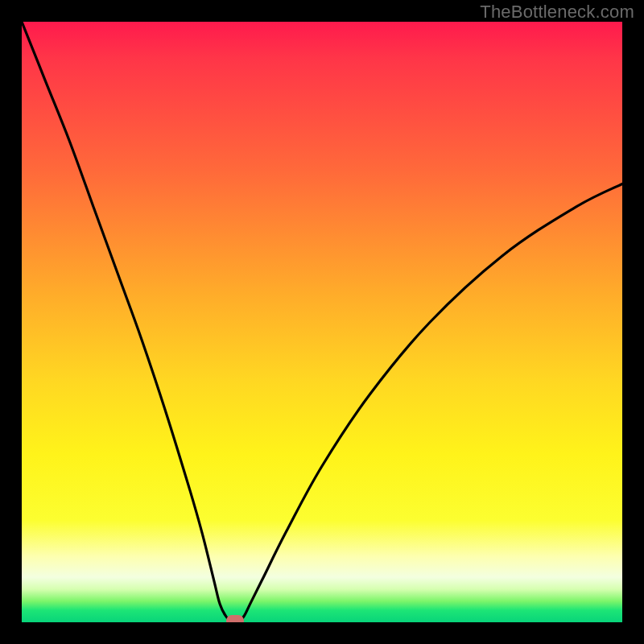 The image size is (644, 644). What do you see at coordinates (235, 618) in the screenshot?
I see `optimal-point-marker` at bounding box center [235, 618].